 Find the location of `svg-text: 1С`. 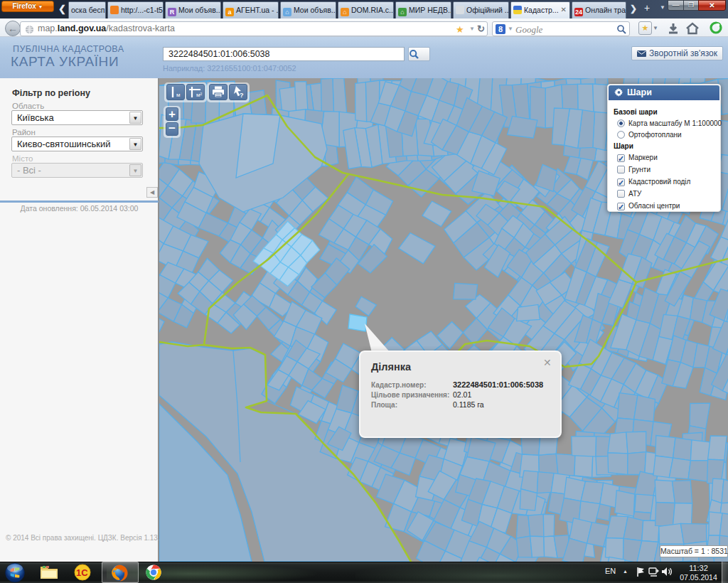

svg-text: 1С is located at coordinates (82, 573).